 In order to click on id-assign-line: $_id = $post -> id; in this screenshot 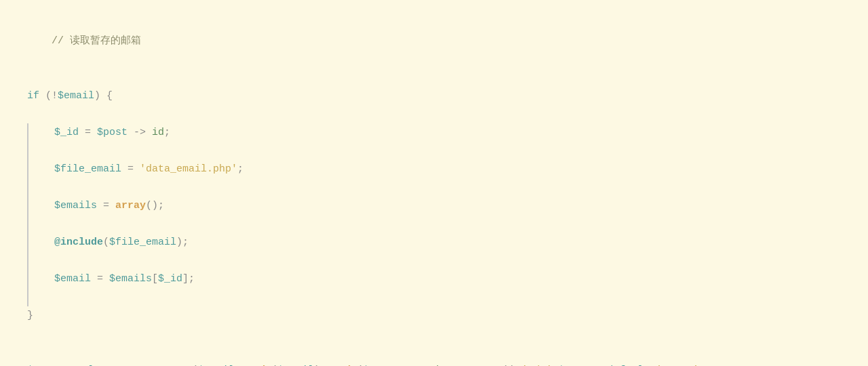, I will do `click(435, 133)`.